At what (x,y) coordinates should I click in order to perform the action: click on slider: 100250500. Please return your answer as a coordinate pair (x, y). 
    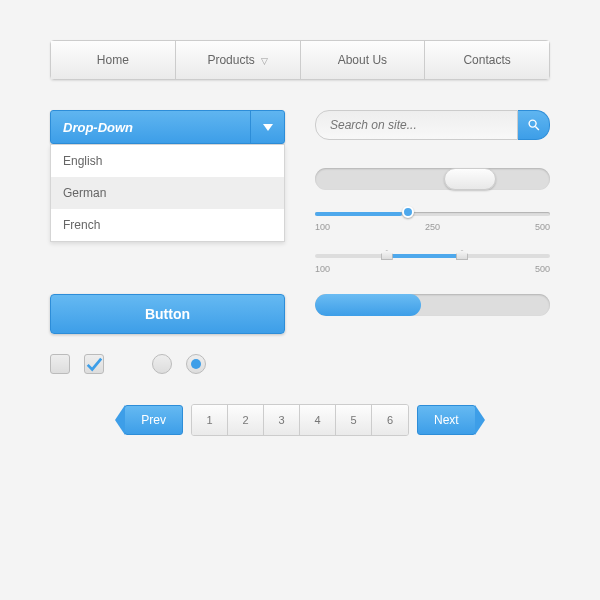
    Looking at the image, I should click on (432, 222).